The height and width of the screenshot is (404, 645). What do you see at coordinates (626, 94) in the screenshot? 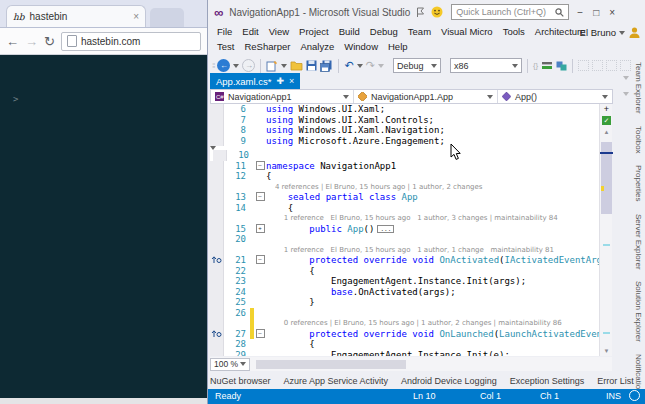
I see `navbar-overflow-icon` at bounding box center [626, 94].